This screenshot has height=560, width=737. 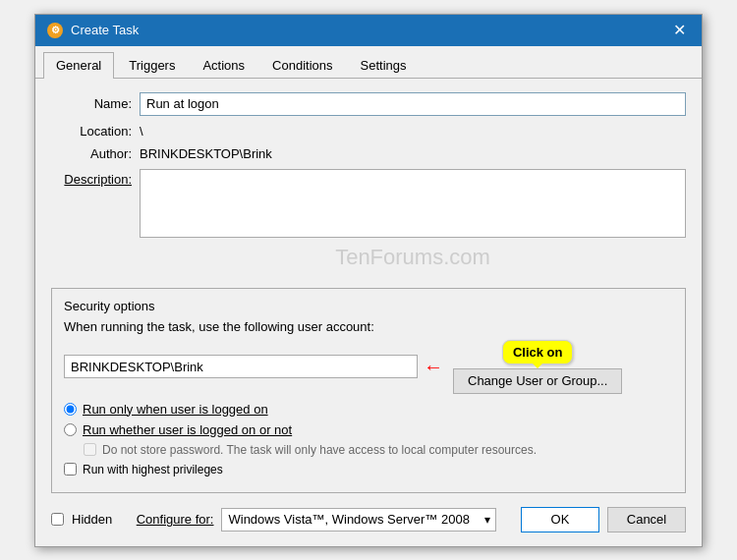 I want to click on ok-cancel-buttons: OK Cancel, so click(x=603, y=520).